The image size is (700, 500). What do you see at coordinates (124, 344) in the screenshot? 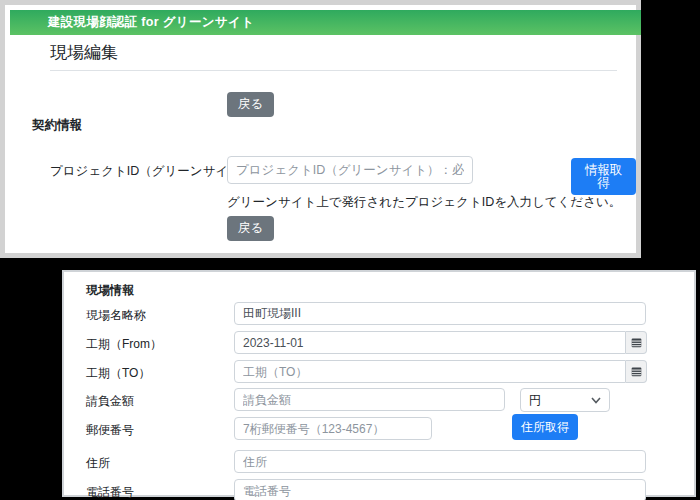
I see `period-from-label: 工期（From）` at bounding box center [124, 344].